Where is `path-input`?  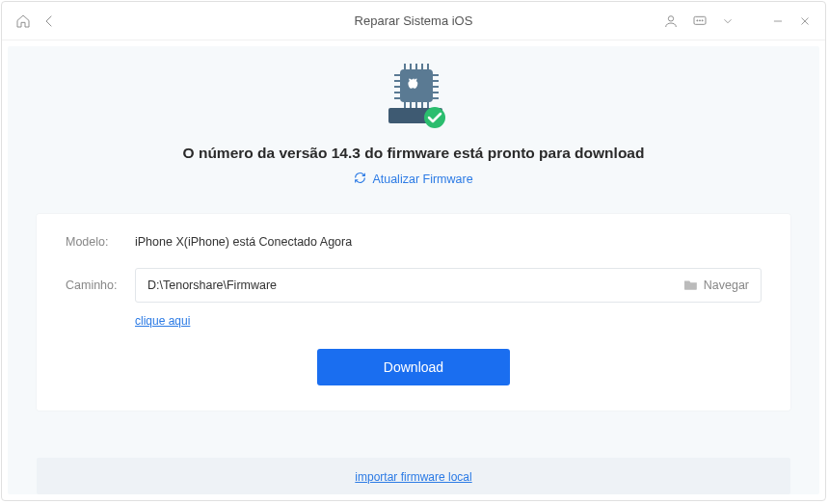
path-input is located at coordinates (416, 285).